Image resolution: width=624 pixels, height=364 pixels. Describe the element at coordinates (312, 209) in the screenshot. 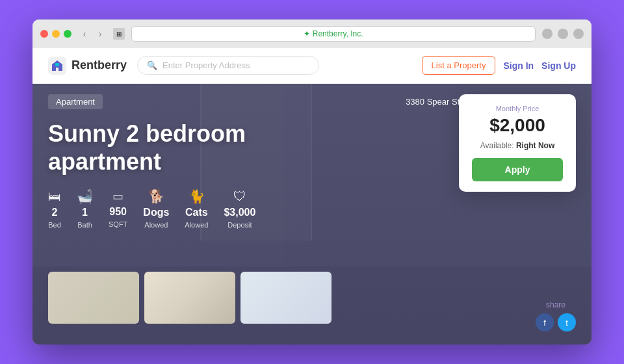

I see `property-features: 🛏 2 Bed 🛁 1 Bath ▭ 950 SQFT 🐕 Dogs` at that location.